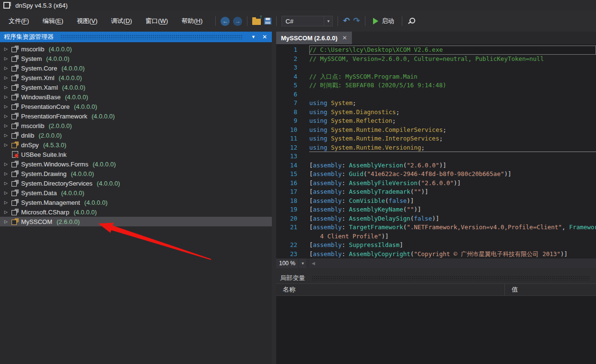 The width and height of the screenshot is (596, 364). What do you see at coordinates (19, 21) in the screenshot?
I see `menu-item-file: 文件(F)` at bounding box center [19, 21].